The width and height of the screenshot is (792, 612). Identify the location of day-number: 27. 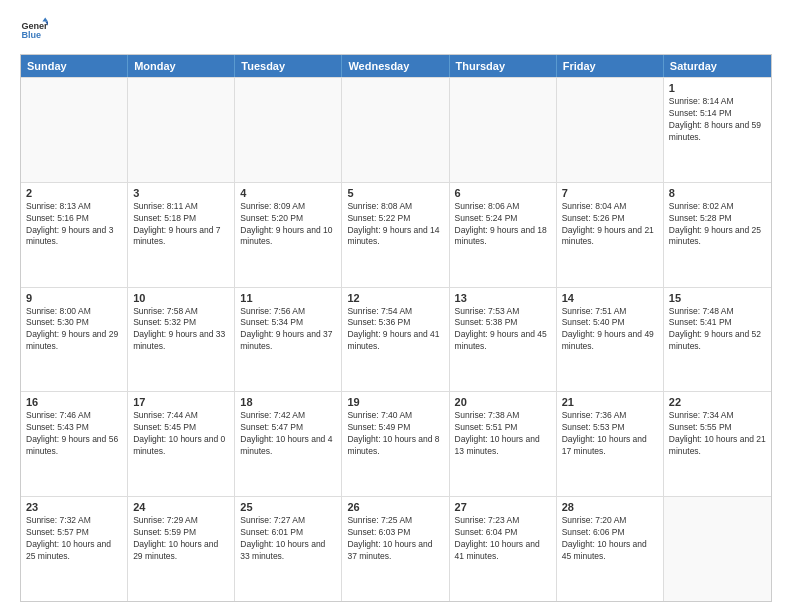
(503, 507).